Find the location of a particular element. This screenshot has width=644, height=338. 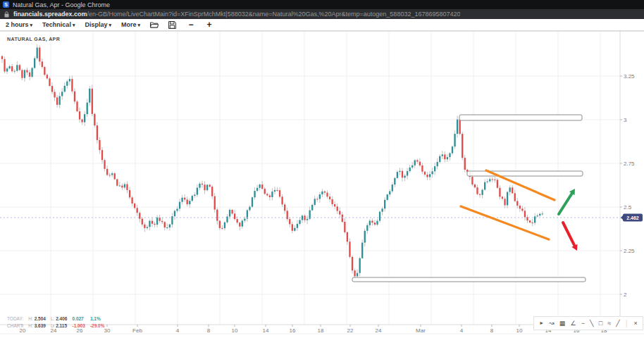

trend-channel-line is located at coordinates (504, 223).